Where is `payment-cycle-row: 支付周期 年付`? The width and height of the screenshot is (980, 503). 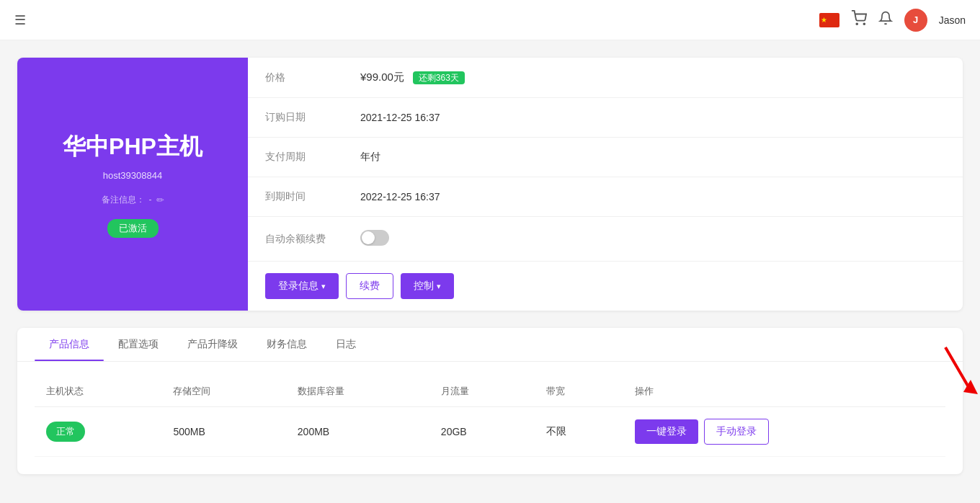 payment-cycle-row: 支付周期 年付 is located at coordinates (605, 157).